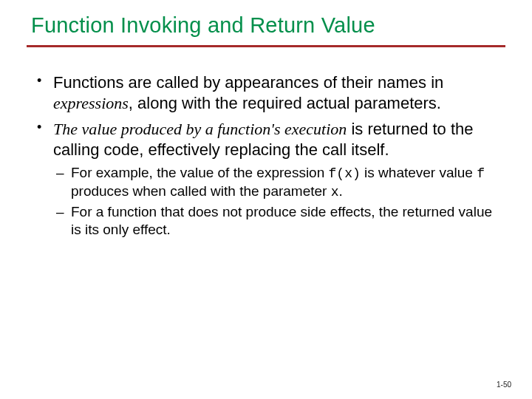  What do you see at coordinates (91, 103) in the screenshot?
I see `italic-text: expressions` at bounding box center [91, 103].